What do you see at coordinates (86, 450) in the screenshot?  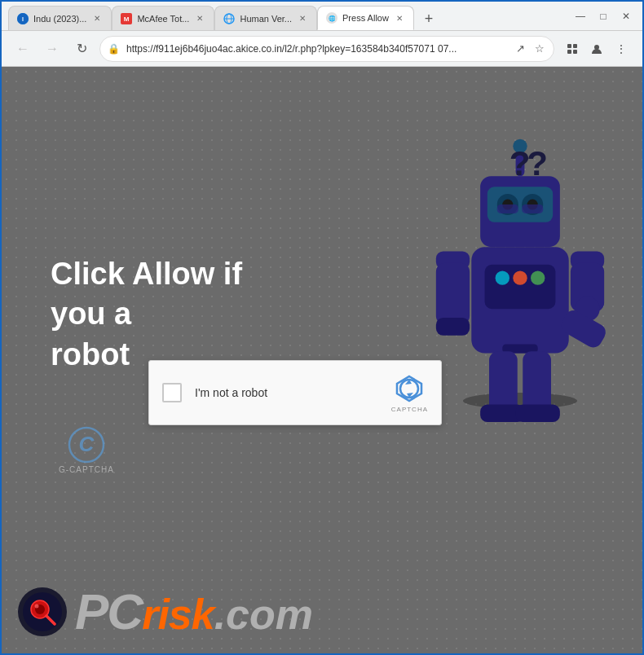 I see `gcaptcha-logo: C G-CAPTCHA` at bounding box center [86, 450].